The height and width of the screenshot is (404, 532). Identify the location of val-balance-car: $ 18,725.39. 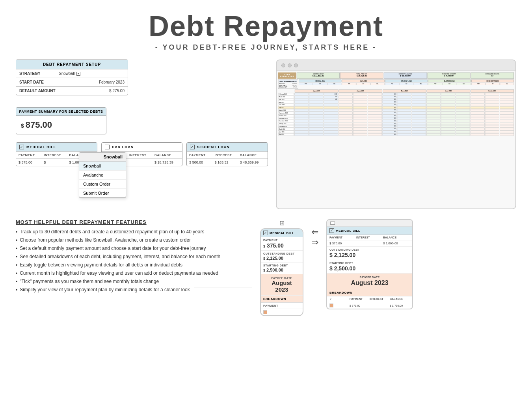
(167, 162).